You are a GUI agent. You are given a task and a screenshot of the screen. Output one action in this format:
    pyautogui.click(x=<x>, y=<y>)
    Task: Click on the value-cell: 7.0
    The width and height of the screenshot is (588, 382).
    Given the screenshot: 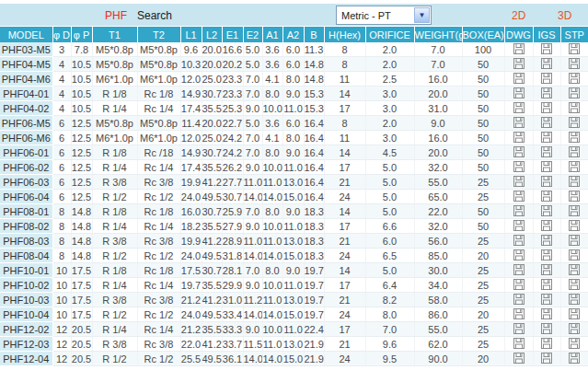 What is the action you would take?
    pyautogui.click(x=252, y=138)
    